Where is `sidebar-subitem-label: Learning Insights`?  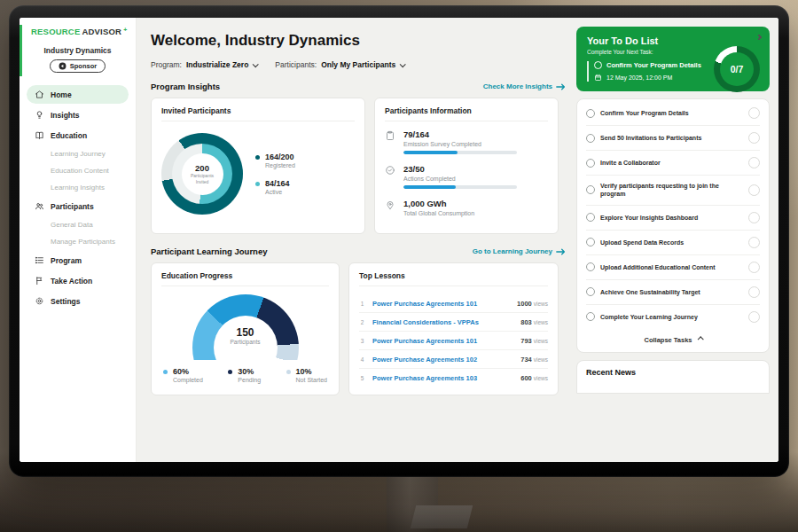 sidebar-subitem-label: Learning Insights is located at coordinates (78, 188).